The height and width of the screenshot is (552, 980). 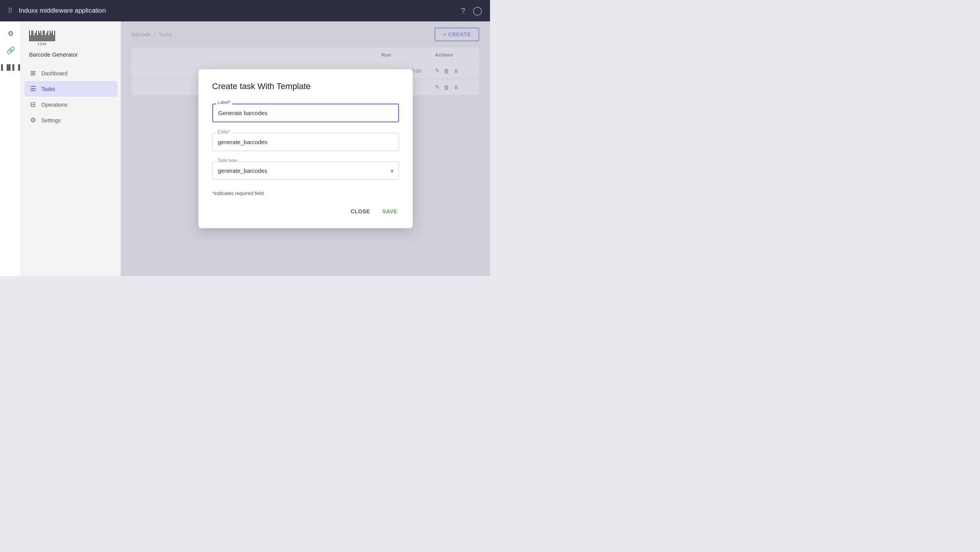 What do you see at coordinates (306, 170) in the screenshot?
I see `task-type-select: generate_barcodes` at bounding box center [306, 170].